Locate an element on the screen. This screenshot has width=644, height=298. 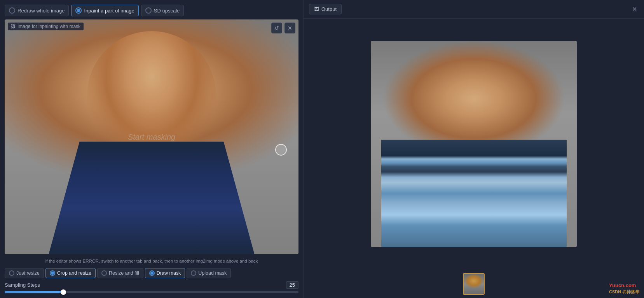
just-resize-tab: Just resize is located at coordinates (24, 273).